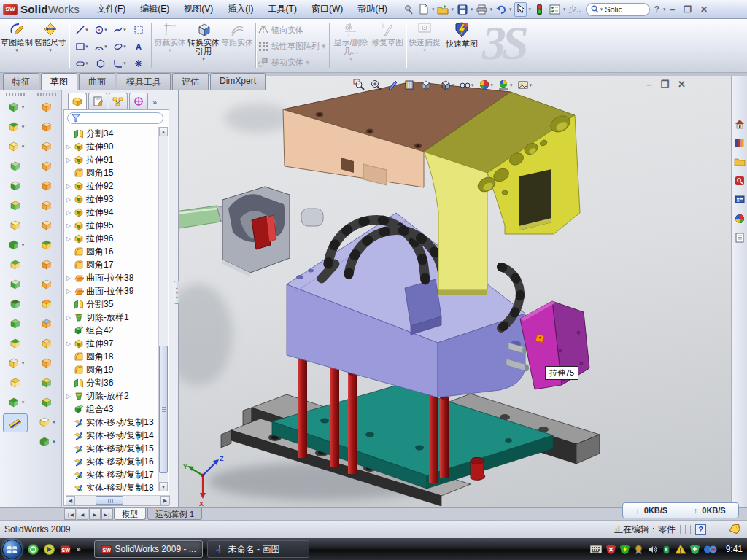 The width and height of the screenshot is (747, 560). What do you see at coordinates (467, 85) in the screenshot?
I see `hide-show-items-icon: ▾` at bounding box center [467, 85].